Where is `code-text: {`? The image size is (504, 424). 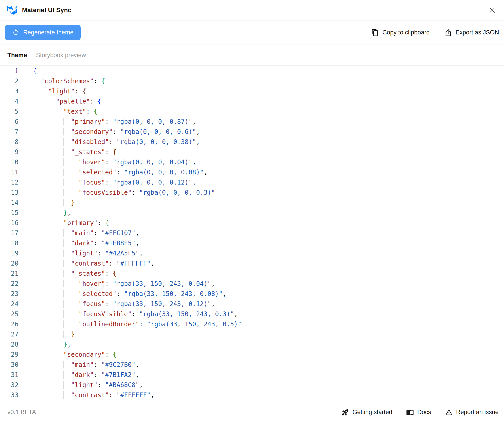 code-text: { is located at coordinates (35, 71).